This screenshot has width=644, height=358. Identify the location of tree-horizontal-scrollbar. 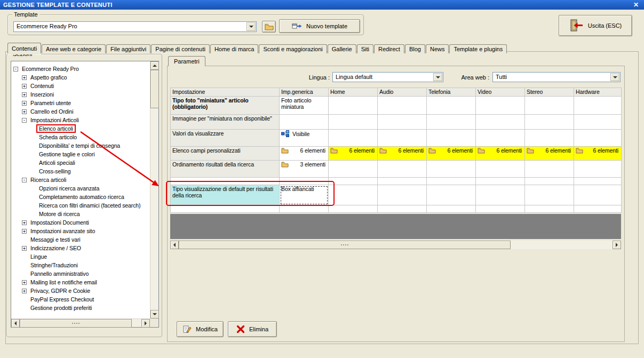
(81, 323).